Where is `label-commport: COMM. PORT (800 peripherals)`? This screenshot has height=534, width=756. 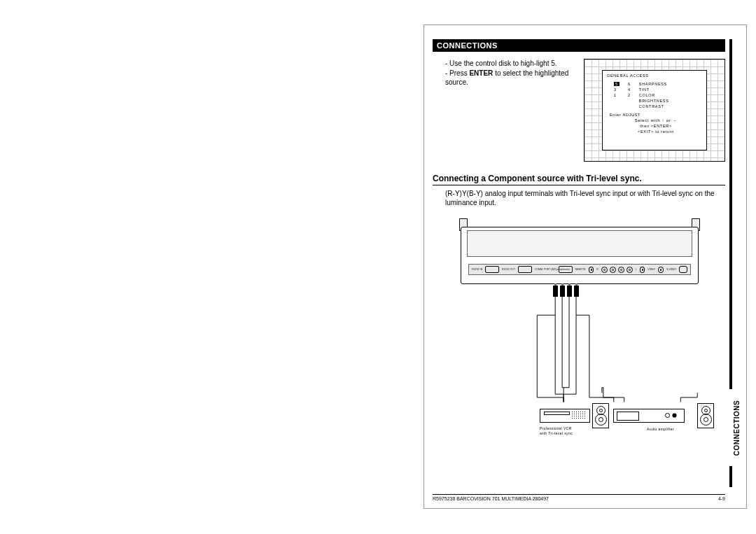 label-commport: COMM. PORT (800 peripherals) is located at coordinates (545, 269).